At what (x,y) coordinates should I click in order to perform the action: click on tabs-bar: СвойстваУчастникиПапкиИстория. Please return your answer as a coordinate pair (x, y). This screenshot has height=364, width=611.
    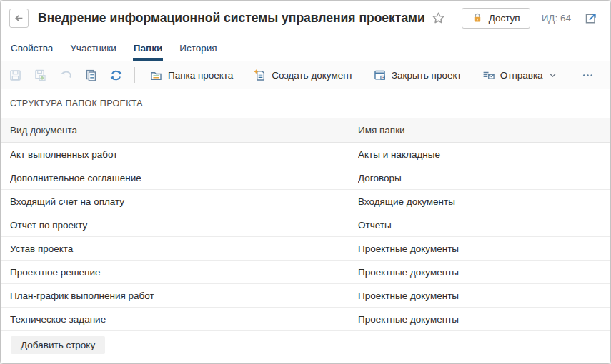
    Looking at the image, I should click on (306, 49).